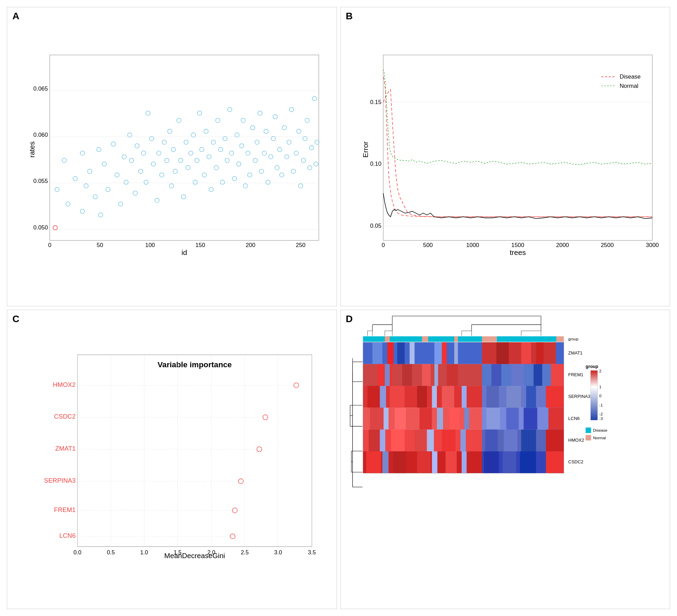 This screenshot has height=616, width=677. I want to click on tick: 3000, so click(652, 245).